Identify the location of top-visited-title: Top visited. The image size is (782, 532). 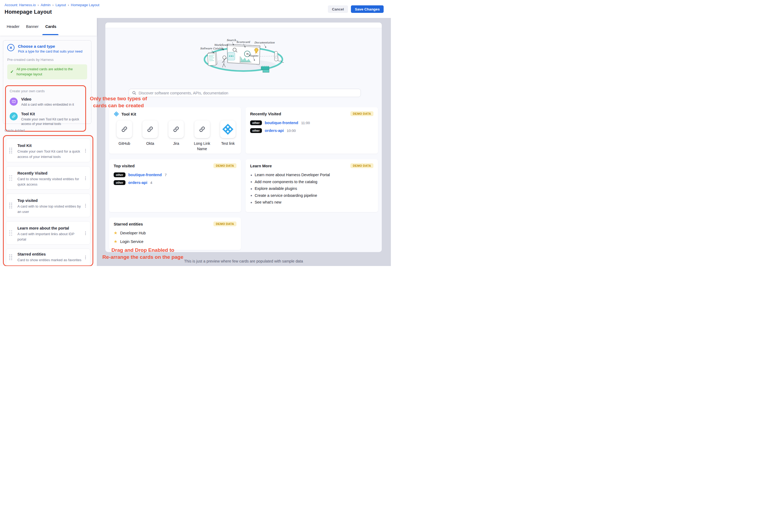
(124, 166).